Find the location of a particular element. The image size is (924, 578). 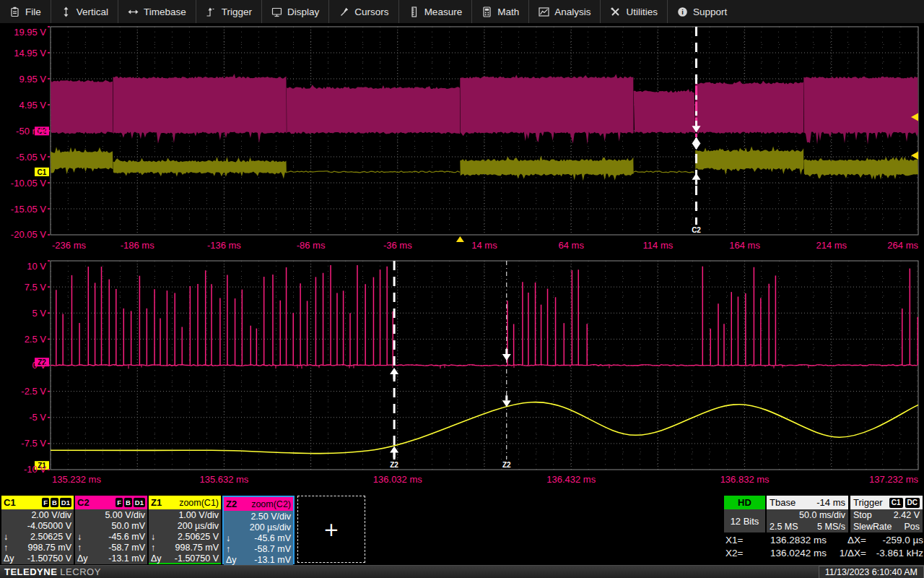

main-graph-x-label: -36 ms is located at coordinates (398, 246).